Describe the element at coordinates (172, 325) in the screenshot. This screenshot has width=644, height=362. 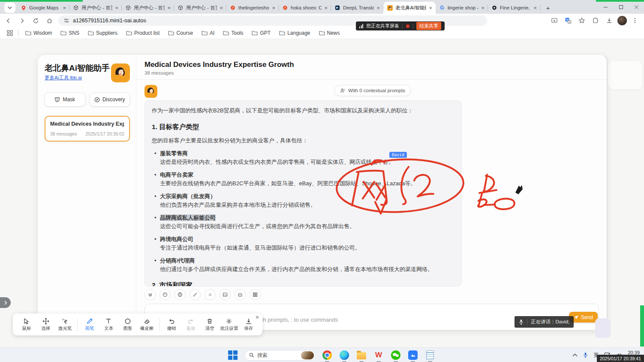
I see `tool-undo: 撤销` at that location.